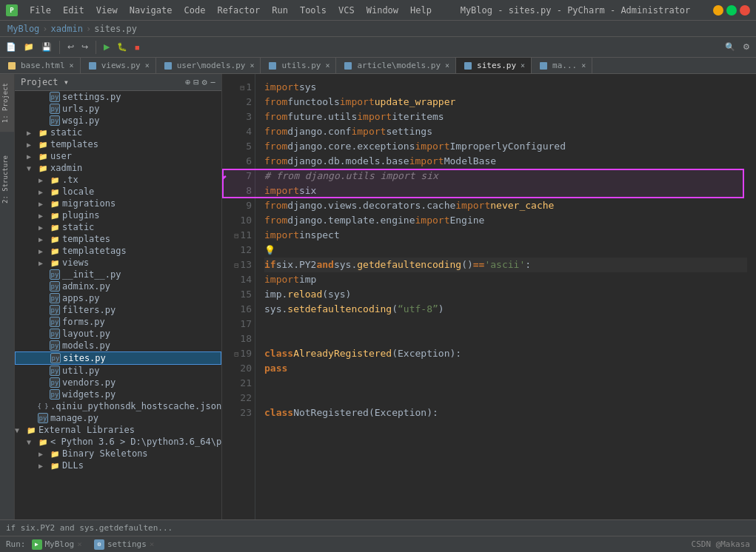 This screenshot has height=552, width=756. Describe the element at coordinates (118, 168) in the screenshot. I see `tree-item-xadmin: ▼📁xadmin` at that location.